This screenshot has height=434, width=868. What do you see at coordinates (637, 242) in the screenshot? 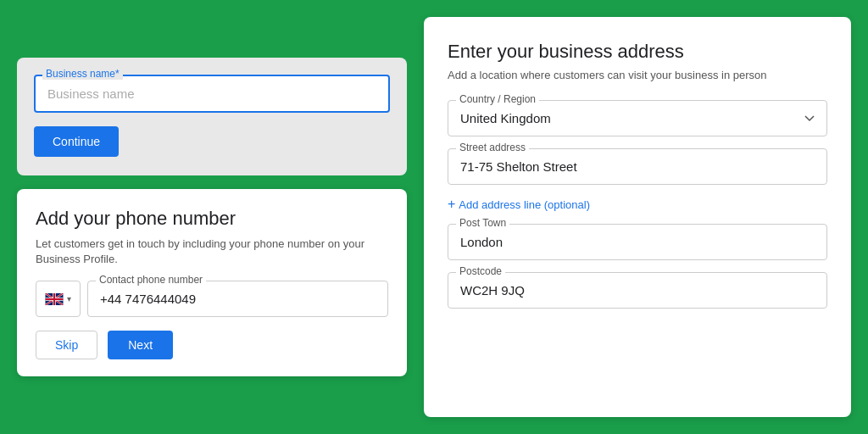
I see `post-town-field-wrapper: Post Town` at bounding box center [637, 242].